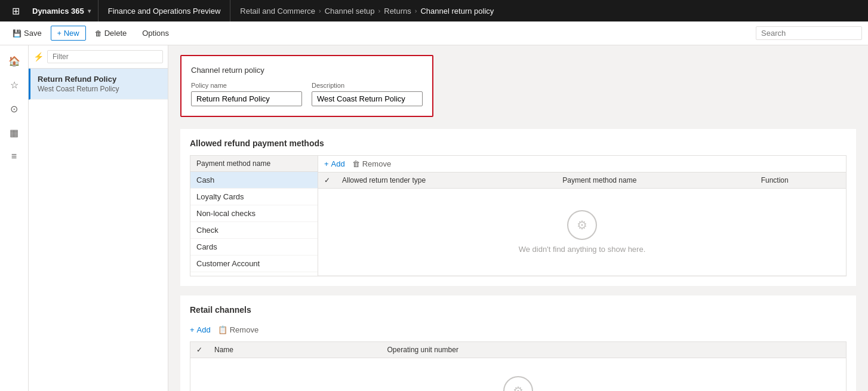 The height and width of the screenshot is (391, 868). Describe the element at coordinates (518, 375) in the screenshot. I see `channels-empty-state: ⚙ We didn't find anything to show here.` at that location.